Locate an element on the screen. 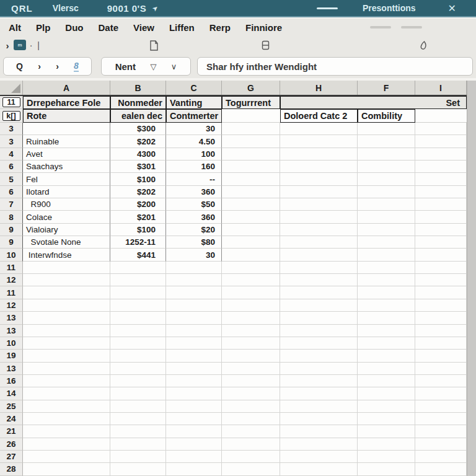  grid-cell: Saachays is located at coordinates (67, 167).